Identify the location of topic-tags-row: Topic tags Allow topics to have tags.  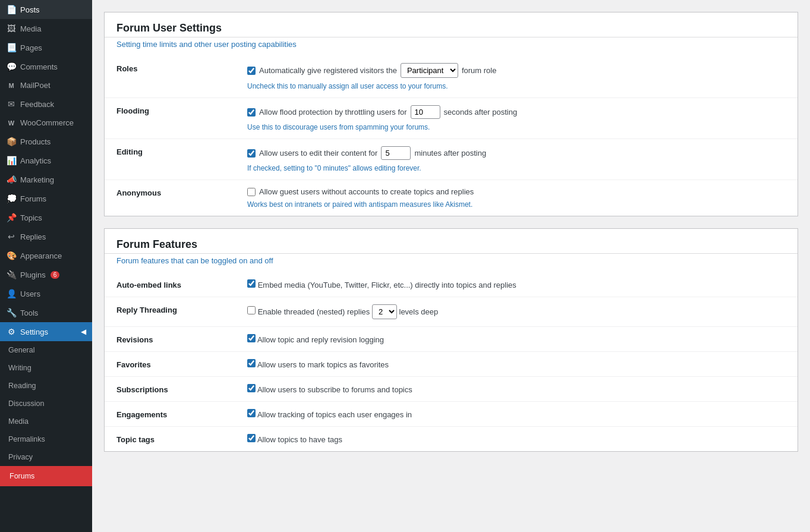
(451, 439).